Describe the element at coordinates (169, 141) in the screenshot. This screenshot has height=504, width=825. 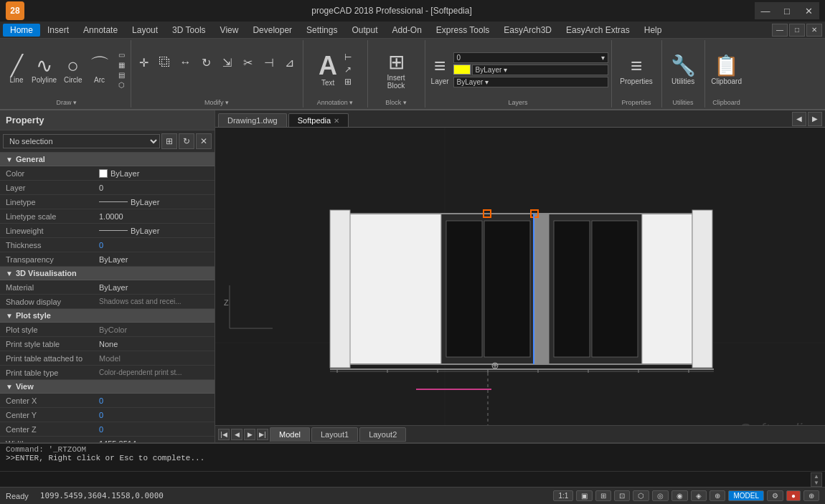
I see `prop-icon-btn-1: ⊞` at that location.